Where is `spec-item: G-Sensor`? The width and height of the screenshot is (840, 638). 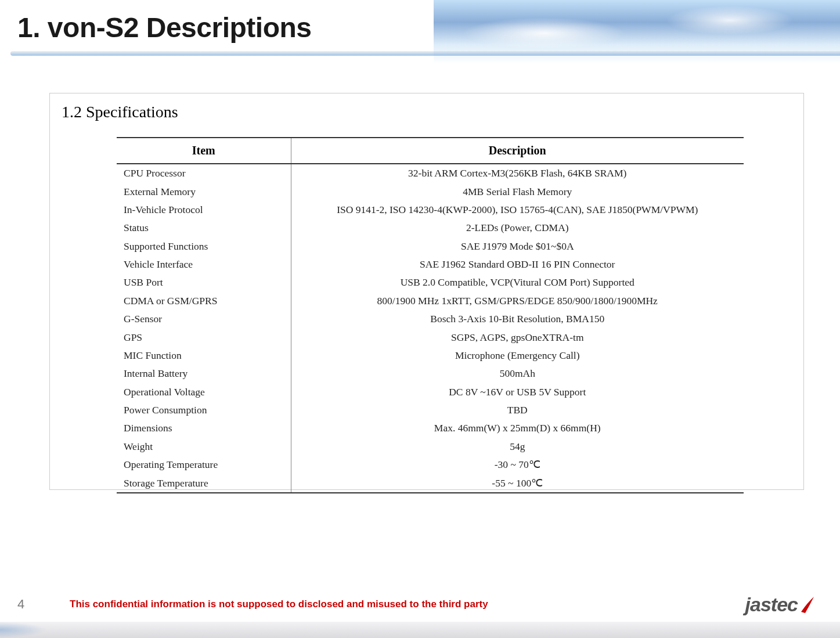 spec-item: G-Sensor is located at coordinates (204, 319).